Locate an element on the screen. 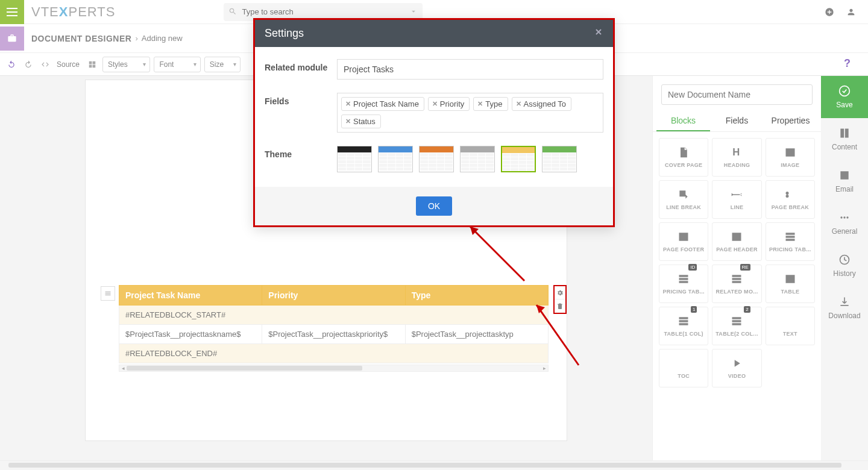 Image resolution: width=868 pixels, height=470 pixels. table-cell: $ProjectTask__projecttaskpriority$ is located at coordinates (334, 334).